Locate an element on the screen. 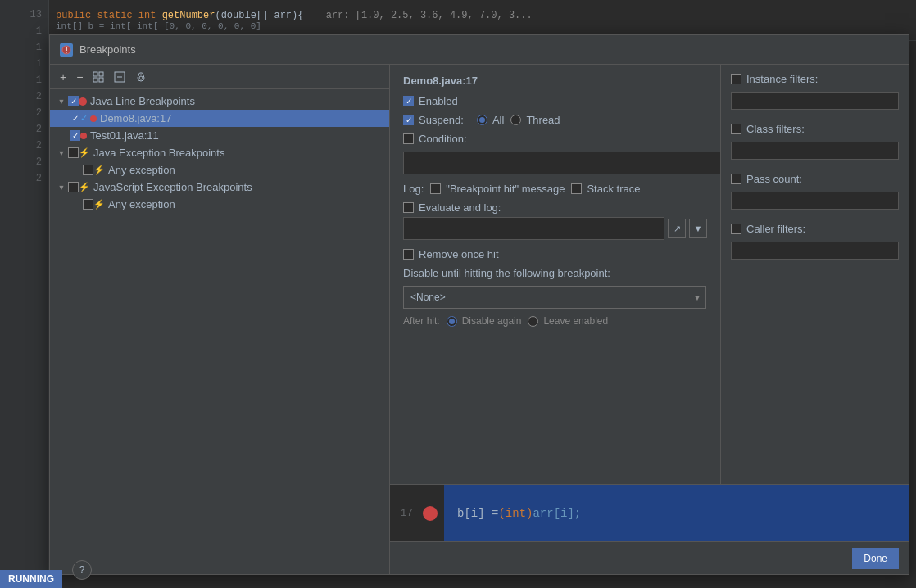 The height and width of the screenshot is (588, 916). tree-item-java-line: ▼ ✓ Java Line Breakpoints is located at coordinates (220, 102).